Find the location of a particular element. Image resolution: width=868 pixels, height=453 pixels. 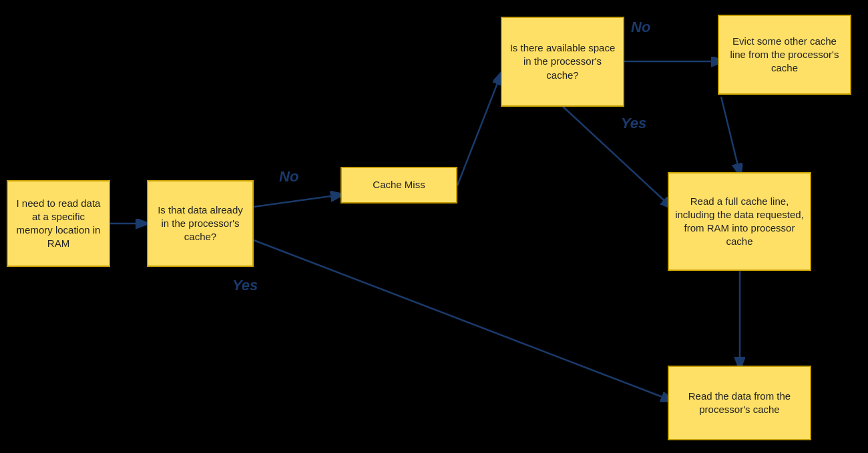

box-question2: Is there available space in the processo… is located at coordinates (562, 61).